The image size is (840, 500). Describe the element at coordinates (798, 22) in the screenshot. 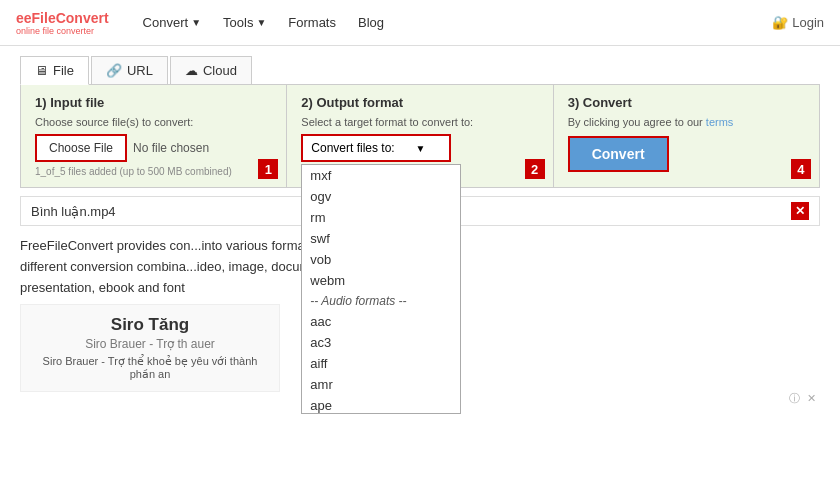

I see `nav-login: 🔐 Login` at that location.